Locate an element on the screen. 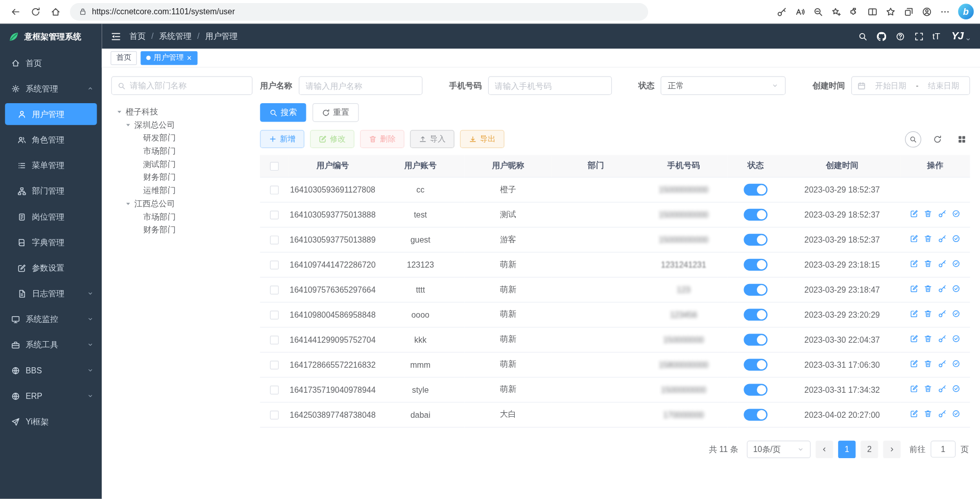 This screenshot has width=980, height=499. tree-node: 市场部门 is located at coordinates (182, 151).